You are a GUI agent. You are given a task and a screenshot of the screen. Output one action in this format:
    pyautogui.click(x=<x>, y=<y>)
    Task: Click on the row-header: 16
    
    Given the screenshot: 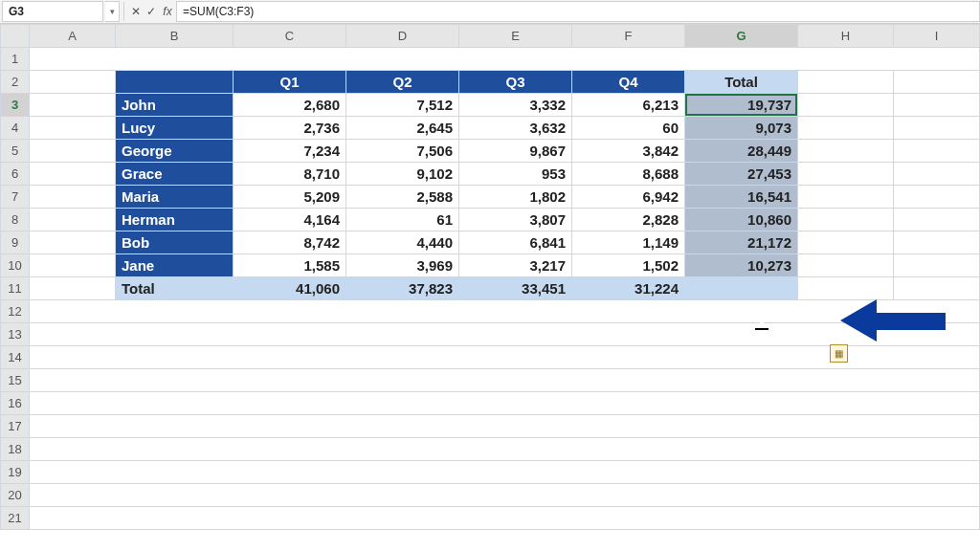 What is the action you would take?
    pyautogui.click(x=15, y=404)
    